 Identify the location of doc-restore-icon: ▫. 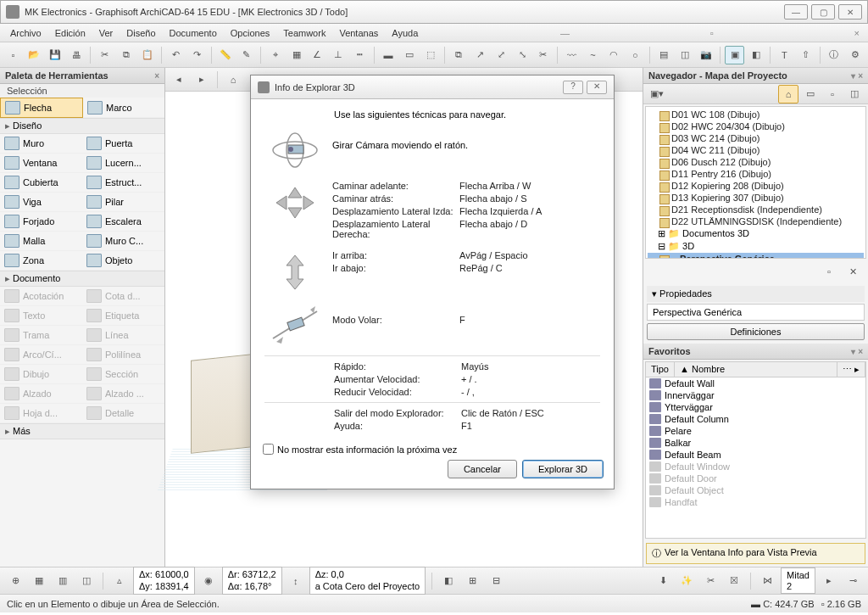
(712, 33).